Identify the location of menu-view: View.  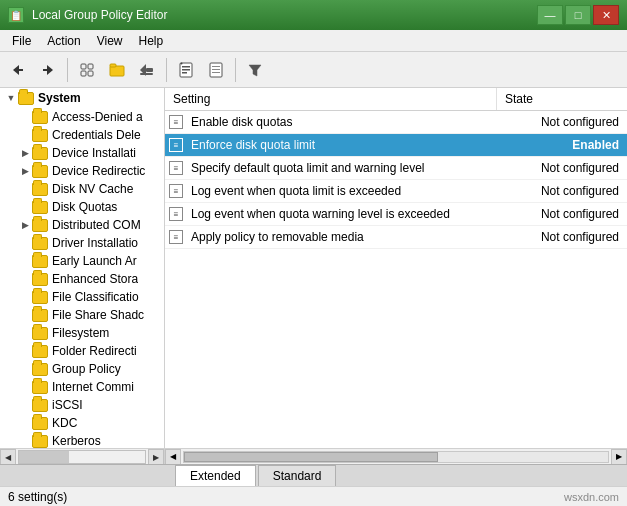
(110, 41).